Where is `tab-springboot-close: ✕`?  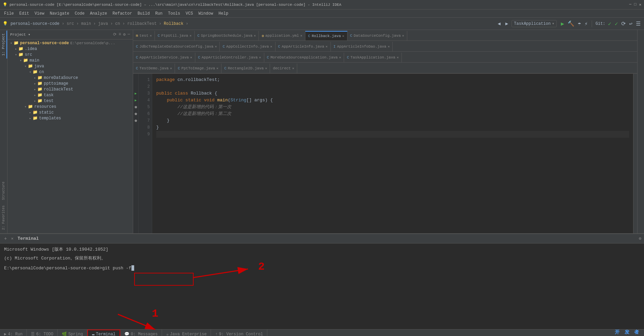 tab-springboot-close: ✕ is located at coordinates (255, 36).